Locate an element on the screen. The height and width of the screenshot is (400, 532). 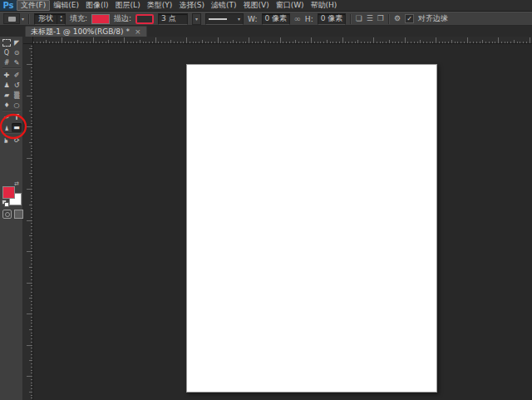
gradient-tool: ▒ is located at coordinates (17, 95).